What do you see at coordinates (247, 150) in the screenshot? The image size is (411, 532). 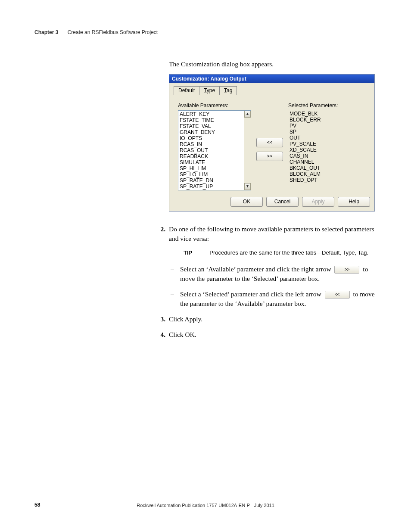 I see `scrollbar: ▲ ▼` at bounding box center [247, 150].